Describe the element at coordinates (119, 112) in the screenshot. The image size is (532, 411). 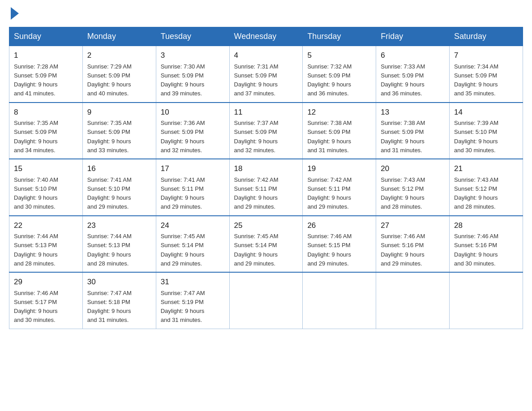
I see `day-number: 9` at that location.